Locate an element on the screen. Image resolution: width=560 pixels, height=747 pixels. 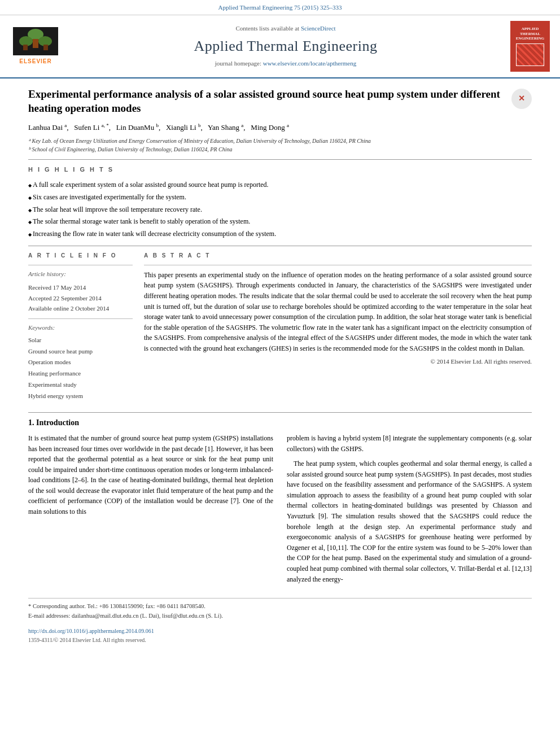
journal-citation: Applied Thermal Engineering 75 (2015) 32… is located at coordinates (280, 7).